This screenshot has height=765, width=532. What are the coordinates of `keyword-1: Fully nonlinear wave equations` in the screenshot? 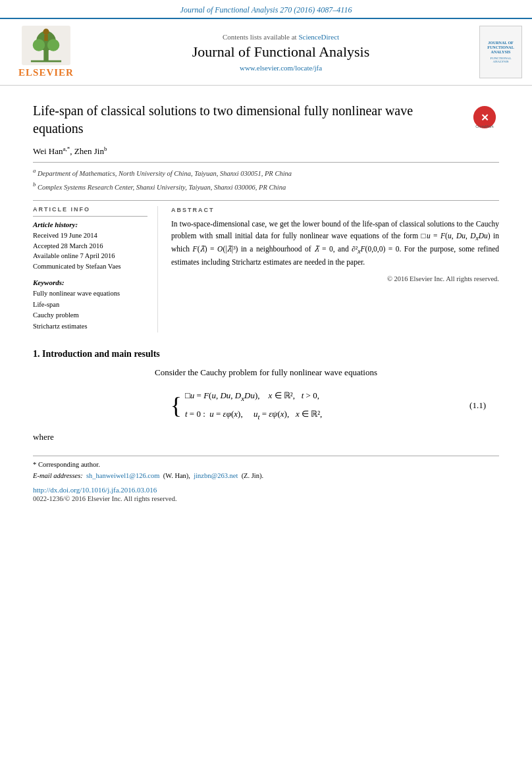 It's located at (90, 294).